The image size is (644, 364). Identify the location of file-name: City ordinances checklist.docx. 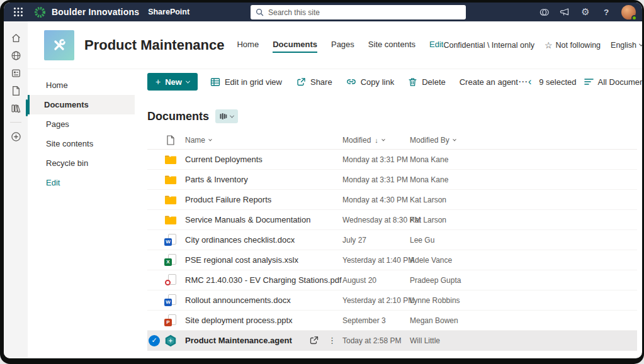
(240, 240).